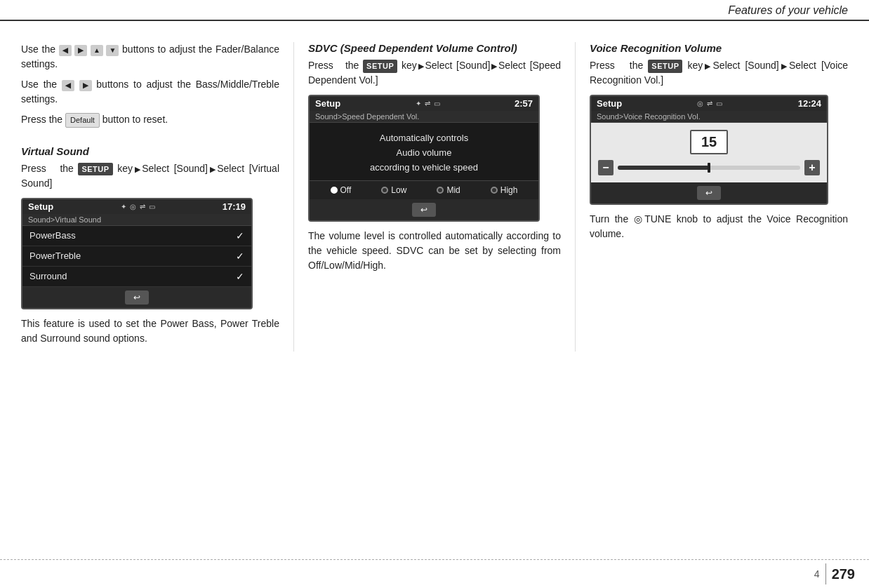 This screenshot has height=588, width=869. I want to click on bluetooth-icon: ✦, so click(124, 206).